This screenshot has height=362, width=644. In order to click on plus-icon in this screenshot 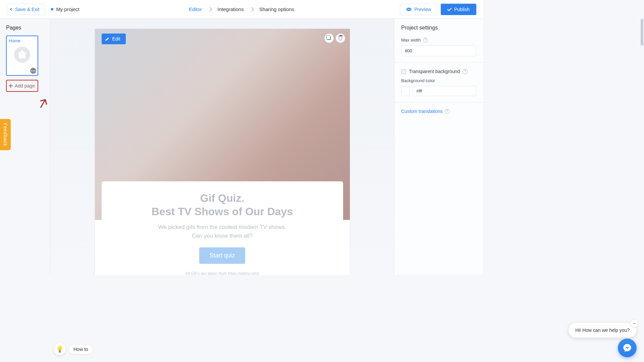, I will do `click(11, 86)`.